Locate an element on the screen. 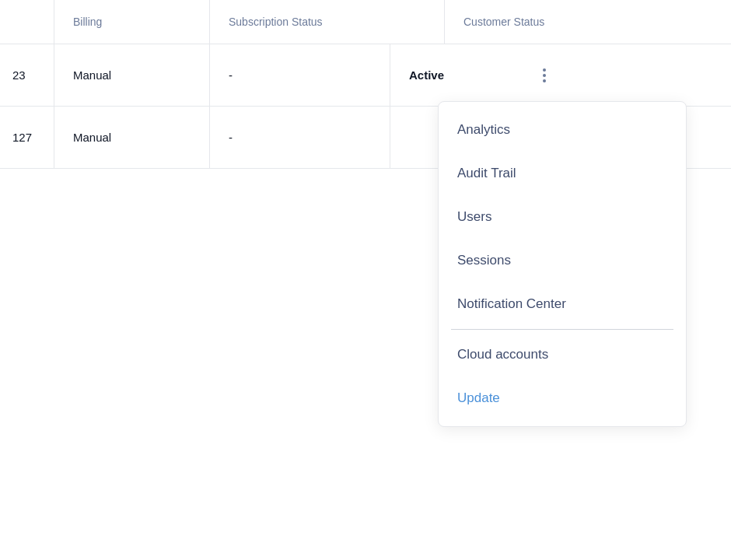  menu-item-cloud-accounts: Cloud accounts is located at coordinates (562, 355).